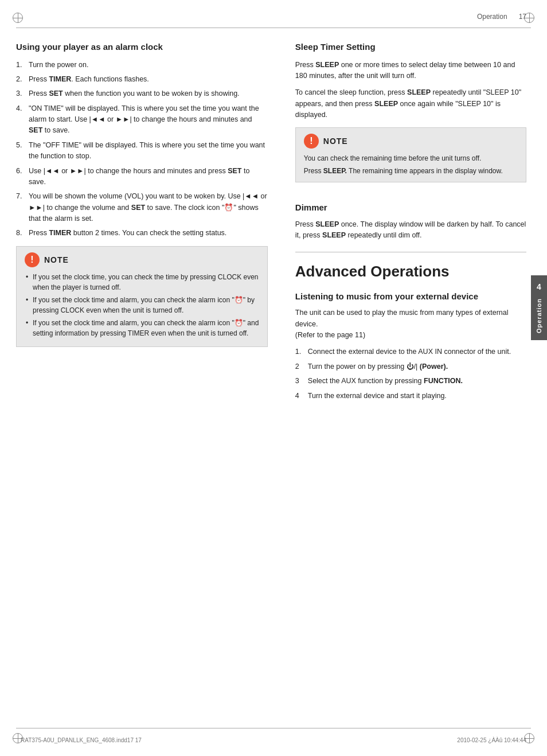 The width and height of the screenshot is (547, 756). Describe the element at coordinates (411, 252) in the screenshot. I see `section-divider` at that location.